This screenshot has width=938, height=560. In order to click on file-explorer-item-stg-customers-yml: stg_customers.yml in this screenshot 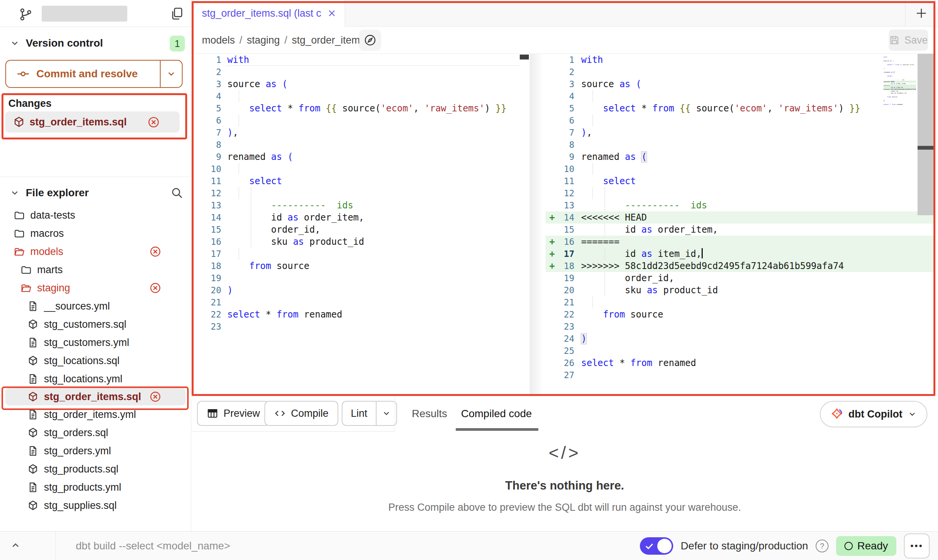, I will do `click(95, 343)`.